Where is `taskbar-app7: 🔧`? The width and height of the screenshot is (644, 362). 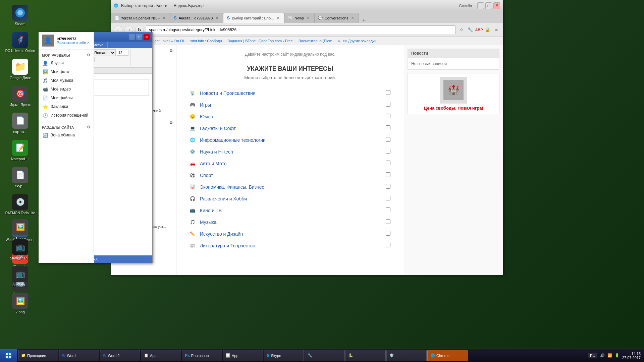
taskbar-app7: 🔧 is located at coordinates (325, 356).